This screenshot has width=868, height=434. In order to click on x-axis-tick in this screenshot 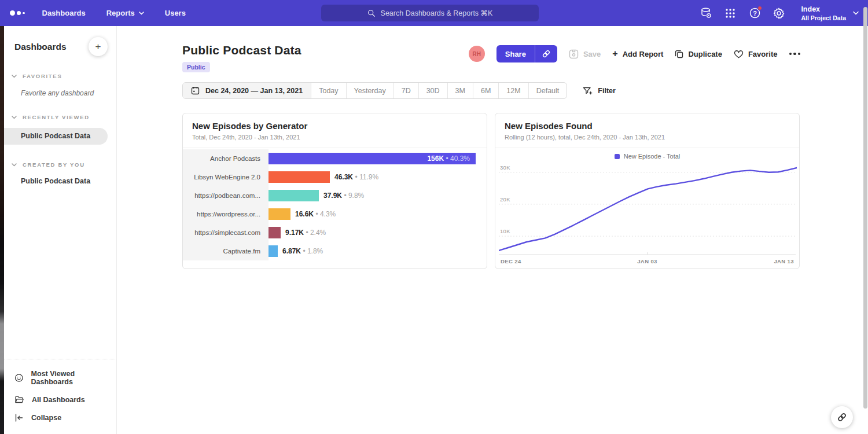, I will do `click(648, 253)`.